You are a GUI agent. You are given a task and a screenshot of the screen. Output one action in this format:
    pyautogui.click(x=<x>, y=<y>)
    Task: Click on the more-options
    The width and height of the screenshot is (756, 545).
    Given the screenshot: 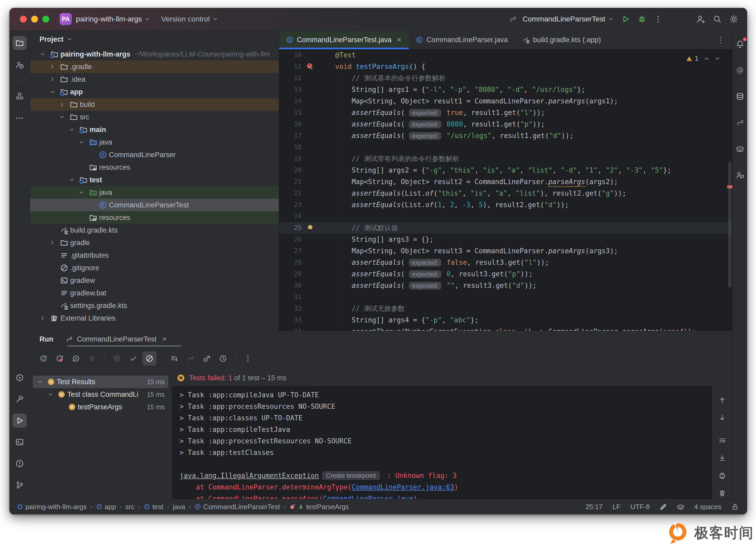 What is the action you would take?
    pyautogui.click(x=248, y=359)
    